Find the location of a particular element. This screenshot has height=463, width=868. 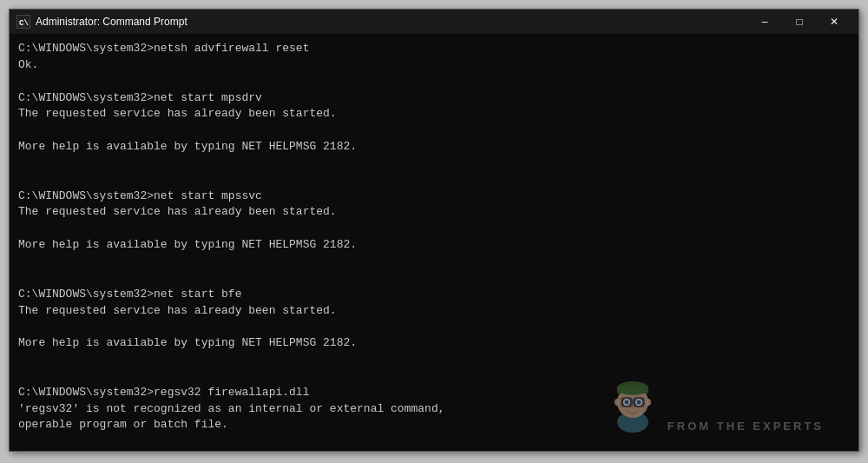

maximize-button: □ is located at coordinates (799, 22).